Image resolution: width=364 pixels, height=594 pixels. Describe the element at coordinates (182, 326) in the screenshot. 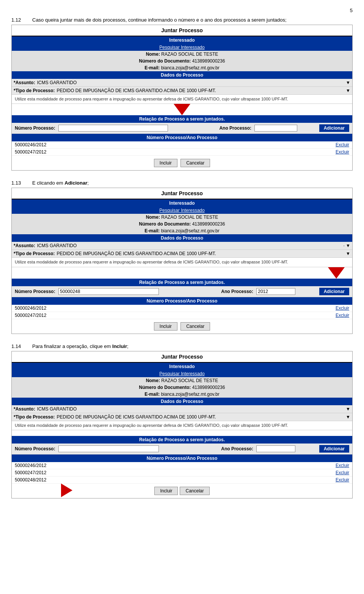

I see `button-row-2: Incluir Cancelar` at that location.